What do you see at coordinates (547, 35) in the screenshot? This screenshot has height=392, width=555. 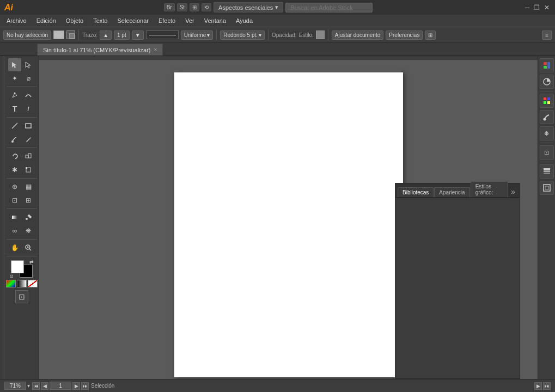 I see `panel-toggle-btn: ≡` at bounding box center [547, 35].